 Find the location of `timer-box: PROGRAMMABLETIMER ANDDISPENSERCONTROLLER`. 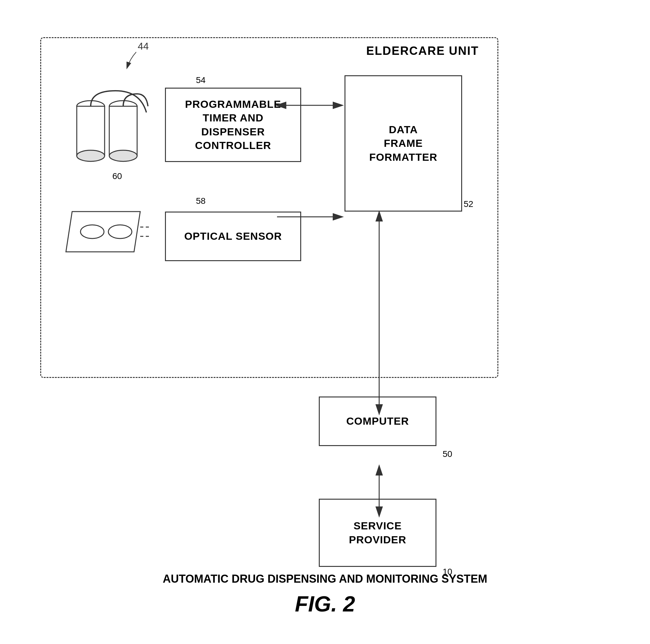

timer-box: PROGRAMMABLETIMER ANDDISPENSERCONTROLLER is located at coordinates (233, 125).